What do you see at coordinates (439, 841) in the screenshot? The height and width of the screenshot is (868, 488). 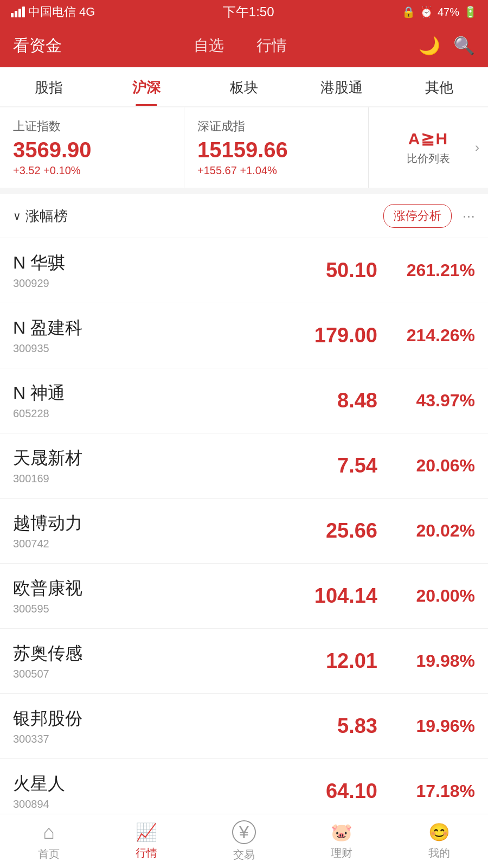 I see `nav-mine: 😊 我的` at bounding box center [439, 841].